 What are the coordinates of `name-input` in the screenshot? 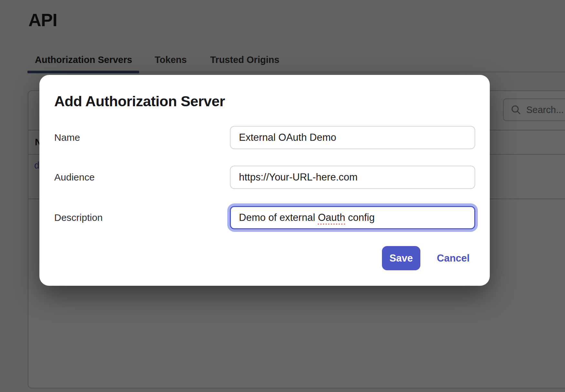 It's located at (353, 138).